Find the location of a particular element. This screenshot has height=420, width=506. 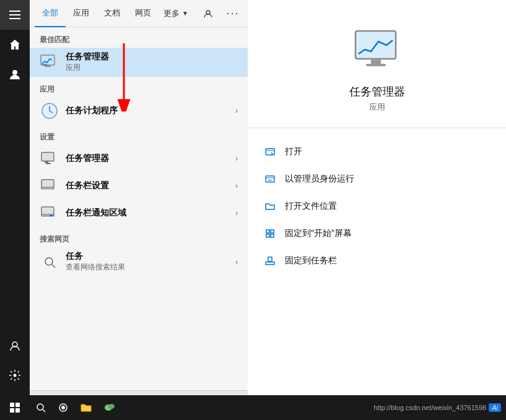

arrow-settings-taskmgr: › is located at coordinates (237, 159).